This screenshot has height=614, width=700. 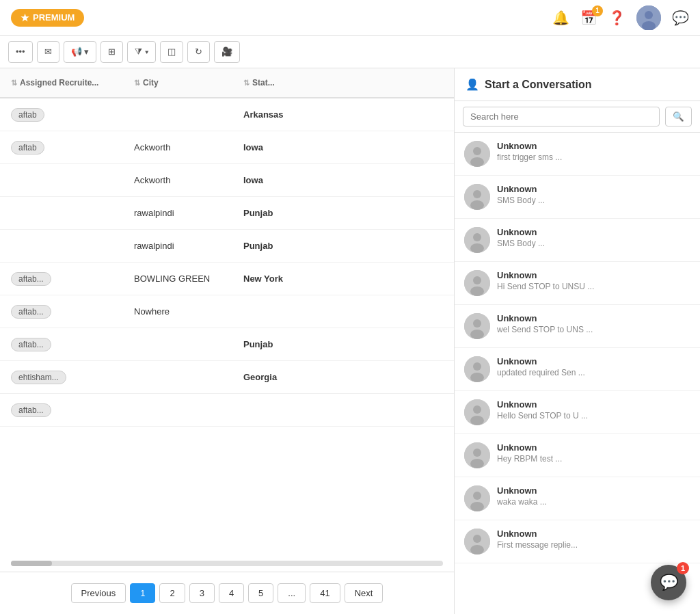 What do you see at coordinates (227, 563) in the screenshot?
I see `scroll-area` at bounding box center [227, 563].